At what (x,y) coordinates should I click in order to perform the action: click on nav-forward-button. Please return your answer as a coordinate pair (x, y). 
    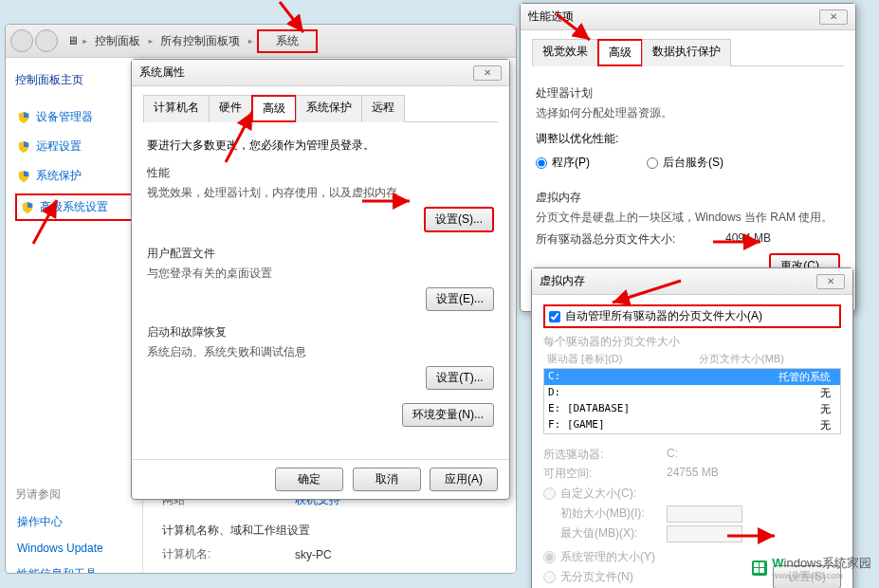
    Looking at the image, I should click on (46, 41).